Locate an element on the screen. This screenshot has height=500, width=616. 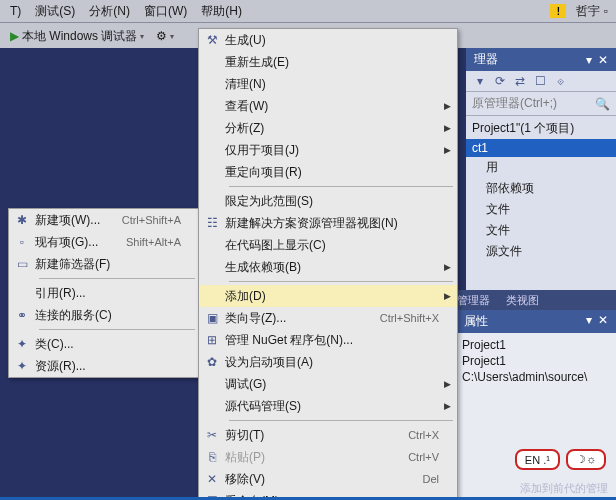
menu-item: 生成依赖项(B)▶ is located at coordinates (328, 267).